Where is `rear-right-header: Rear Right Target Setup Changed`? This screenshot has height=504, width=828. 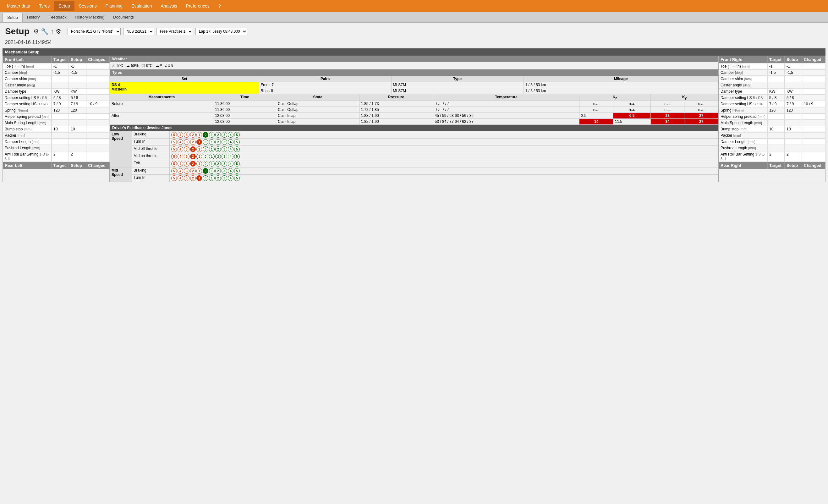
rear-right-header: Rear Right Target Setup Changed is located at coordinates (772, 165).